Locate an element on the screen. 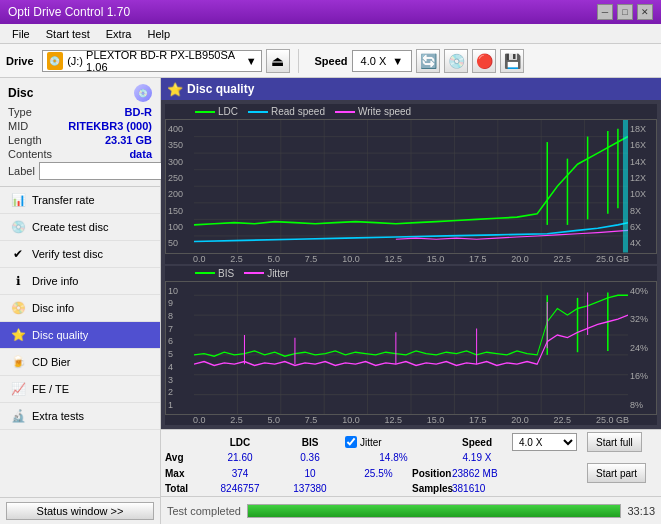  jitter-checkbox is located at coordinates (351, 442).